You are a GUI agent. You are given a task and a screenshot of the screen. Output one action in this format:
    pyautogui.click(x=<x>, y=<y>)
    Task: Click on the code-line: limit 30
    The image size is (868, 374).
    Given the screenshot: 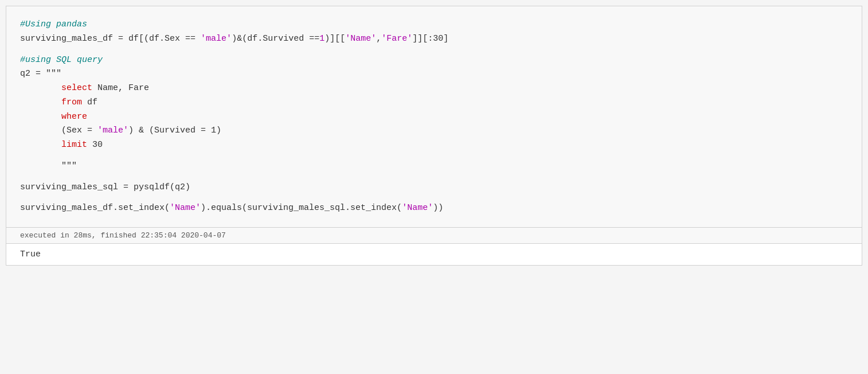 What is the action you would take?
    pyautogui.click(x=434, y=146)
    